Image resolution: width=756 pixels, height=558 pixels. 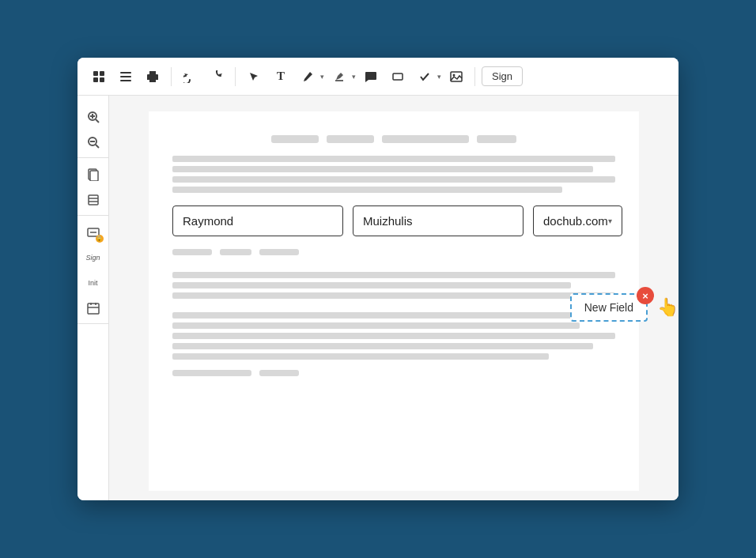 What do you see at coordinates (308, 77) in the screenshot?
I see `pen-tool-button` at bounding box center [308, 77].